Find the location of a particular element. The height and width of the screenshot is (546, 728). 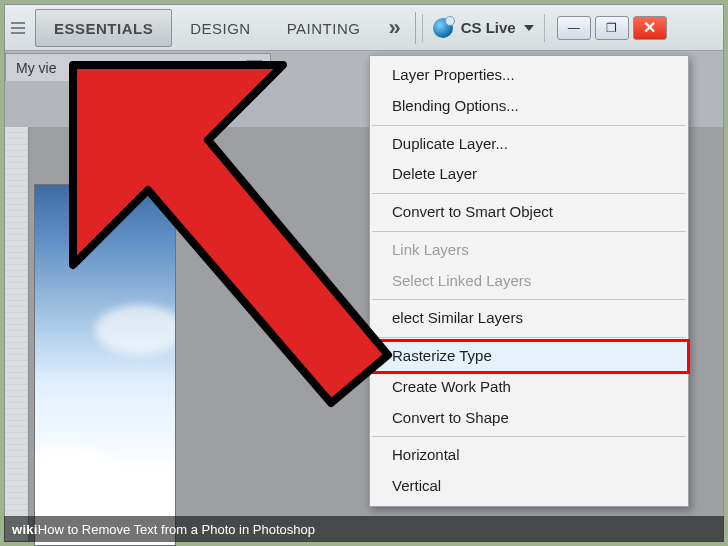

cslive-button: CS Live is located at coordinates (484, 28).